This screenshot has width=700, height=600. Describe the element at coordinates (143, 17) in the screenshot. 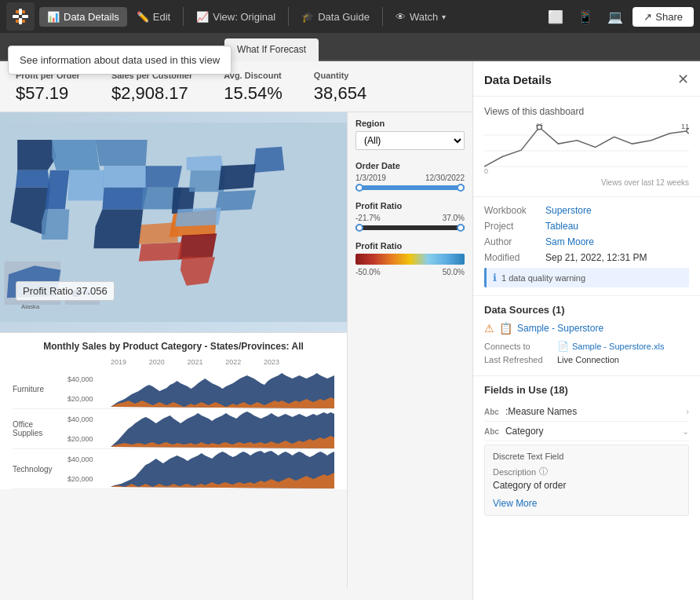

I see `edit-icon: ✏️` at that location.